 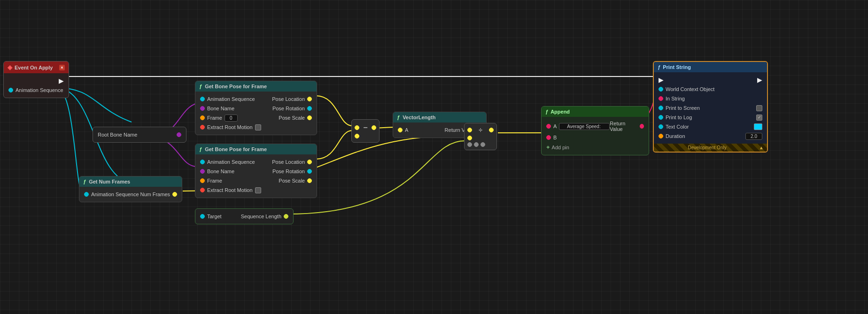 I want to click on world-context-row: World Context Object, so click(x=710, y=89).